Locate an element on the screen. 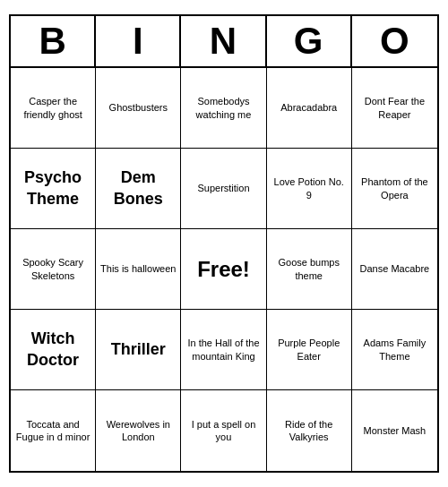 This screenshot has height=487, width=448. bingo-cell-5: Psycho Theme is located at coordinates (54, 189).